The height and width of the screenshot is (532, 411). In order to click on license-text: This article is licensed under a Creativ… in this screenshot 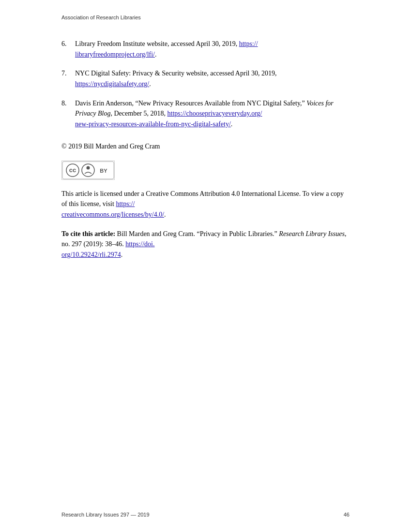, I will do `click(205, 204)`.